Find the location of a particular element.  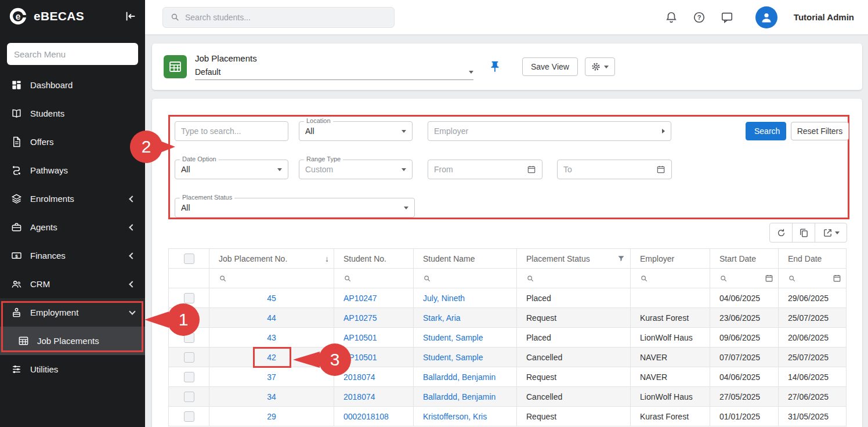

filter-cell-student-no is located at coordinates (374, 278).